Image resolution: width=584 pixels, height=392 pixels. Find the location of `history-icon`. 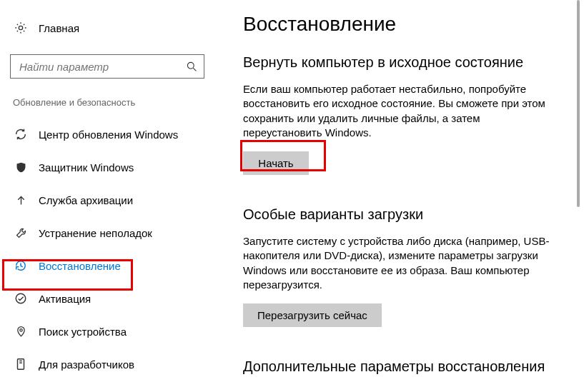

history-icon is located at coordinates (21, 266).